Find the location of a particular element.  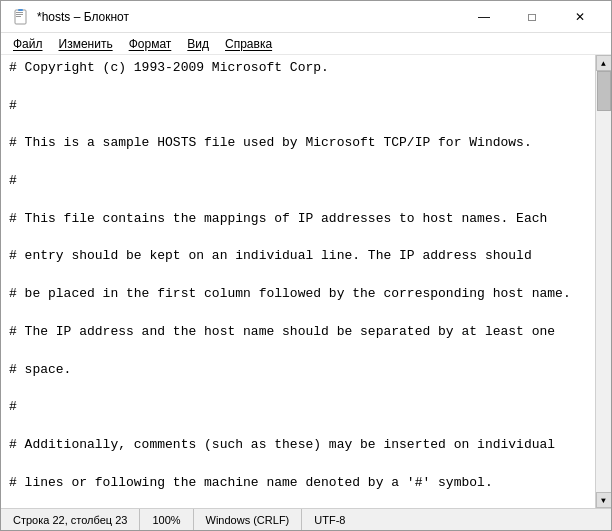

menu-format: Формат is located at coordinates (150, 44).